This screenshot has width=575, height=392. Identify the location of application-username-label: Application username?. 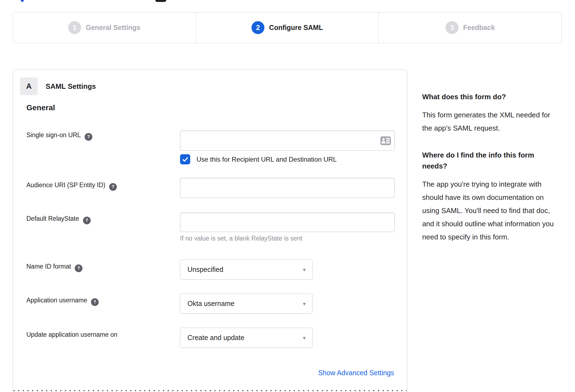
(63, 301).